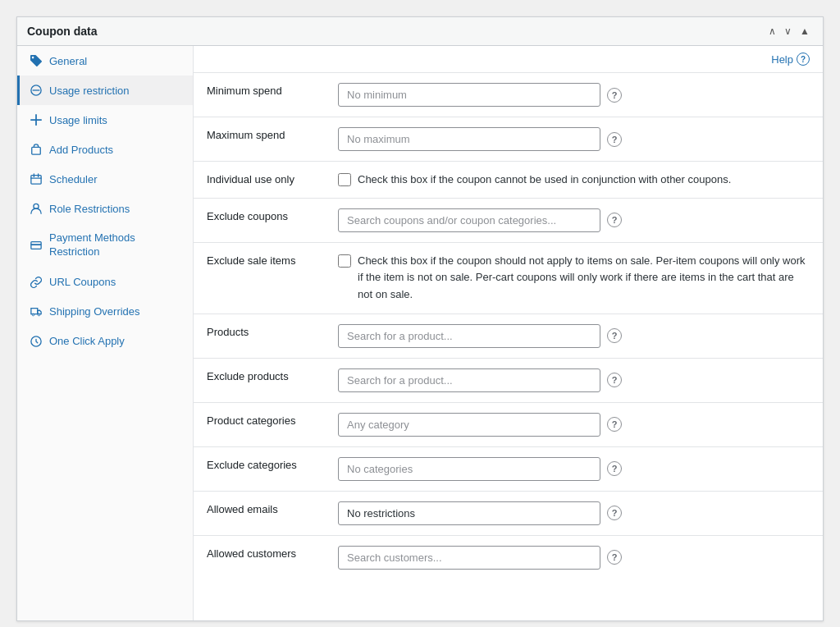  What do you see at coordinates (469, 336) in the screenshot?
I see `products-input` at bounding box center [469, 336].